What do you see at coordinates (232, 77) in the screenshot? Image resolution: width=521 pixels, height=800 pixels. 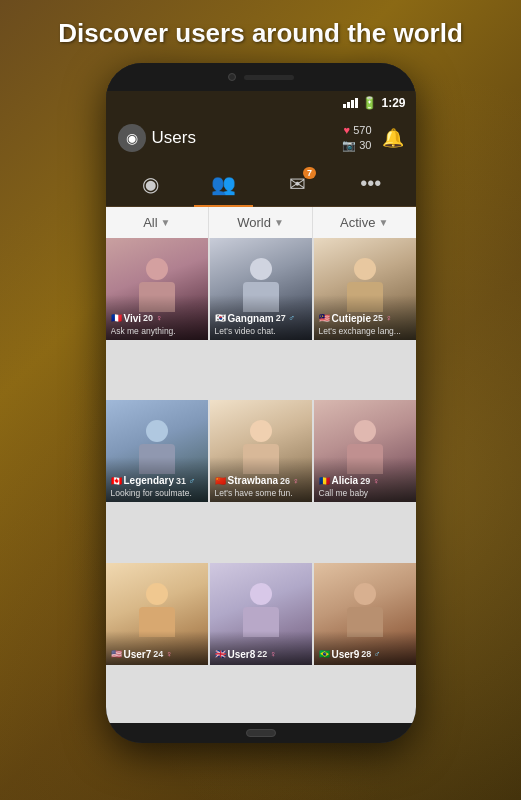 I see `phone-camera` at bounding box center [232, 77].